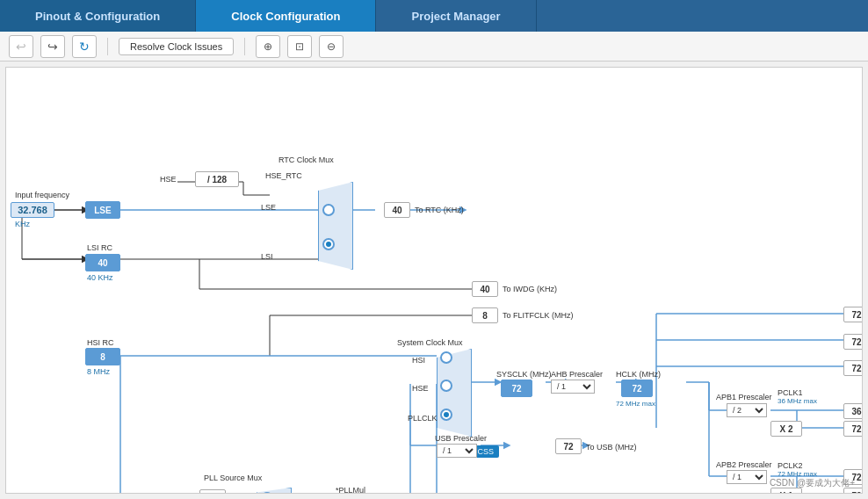  I want to click on to-flit-value: 8, so click(485, 315).